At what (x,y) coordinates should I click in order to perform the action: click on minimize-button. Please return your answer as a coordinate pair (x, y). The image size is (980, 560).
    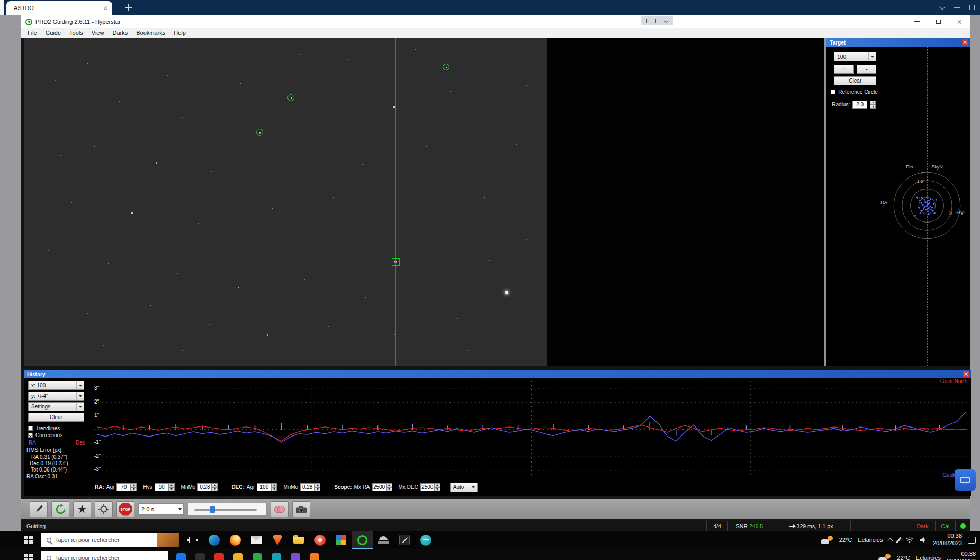
    Looking at the image, I should click on (917, 22).